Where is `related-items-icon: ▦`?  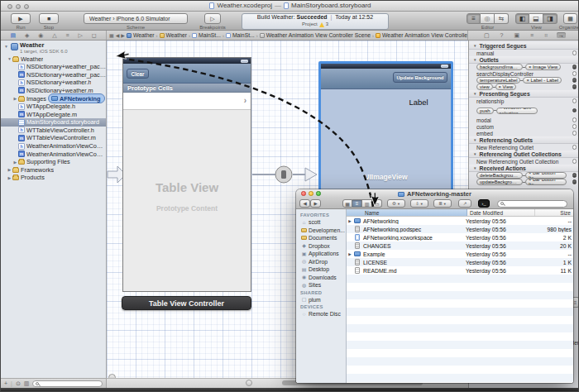 related-items-icon: ▦ is located at coordinates (112, 35).